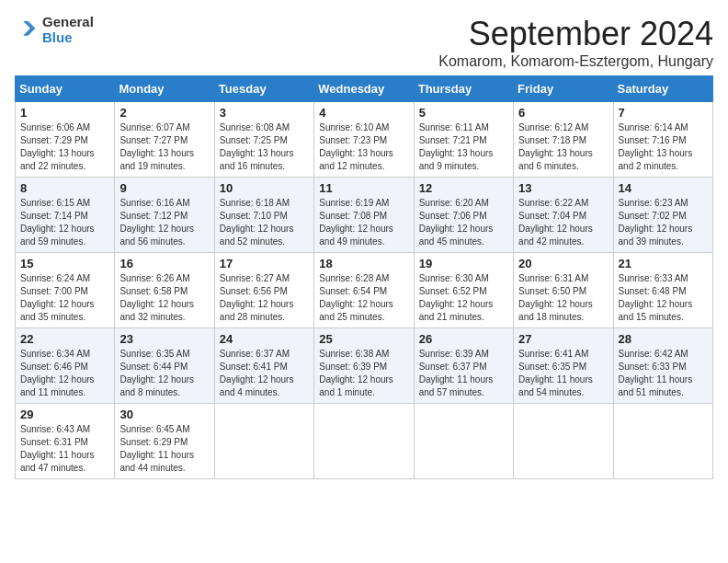 The image size is (728, 563). I want to click on logo-general-text: General, so click(68, 22).